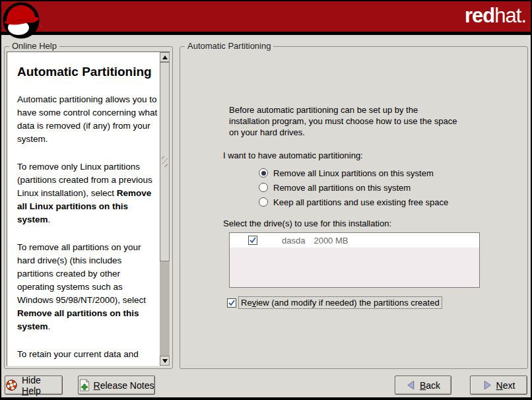 This screenshot has width=532, height=400. What do you see at coordinates (84, 385) in the screenshot?
I see `release-notes-page-icon` at bounding box center [84, 385].